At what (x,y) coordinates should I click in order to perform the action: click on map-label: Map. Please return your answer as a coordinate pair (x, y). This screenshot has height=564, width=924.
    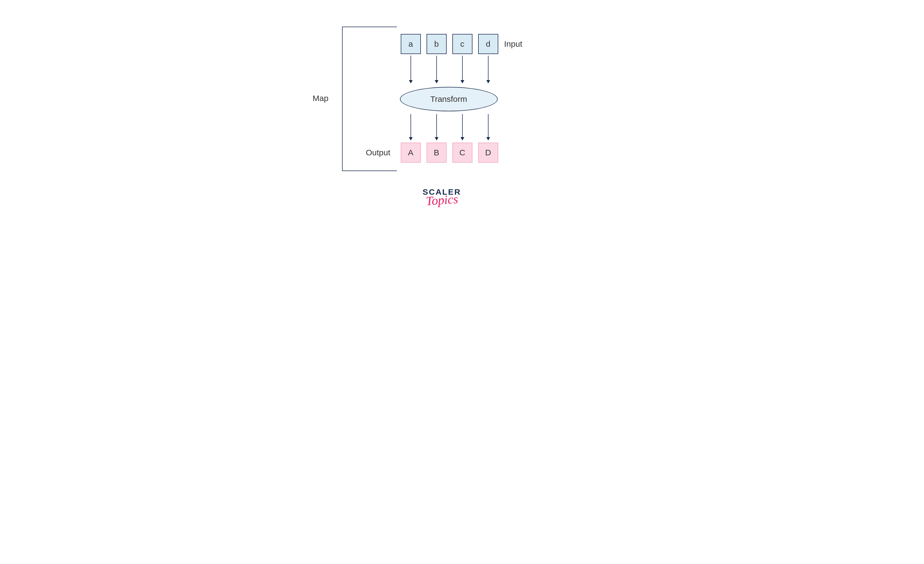
    Looking at the image, I should click on (321, 98).